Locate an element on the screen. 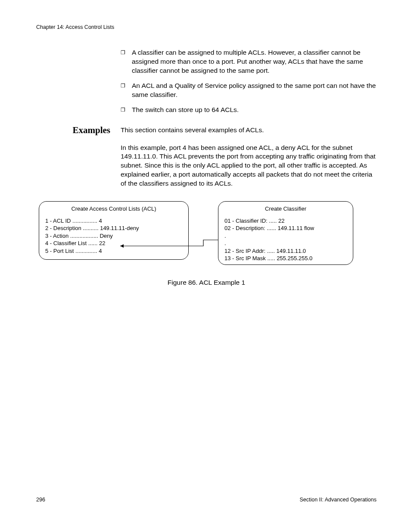  classifier-panel-title: Create Classifier is located at coordinates (286, 209).